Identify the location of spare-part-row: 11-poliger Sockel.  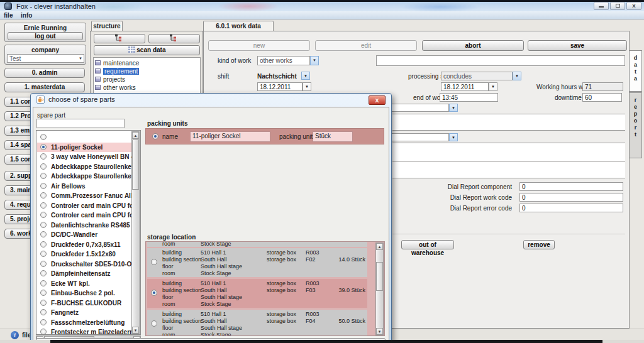
(84, 147).